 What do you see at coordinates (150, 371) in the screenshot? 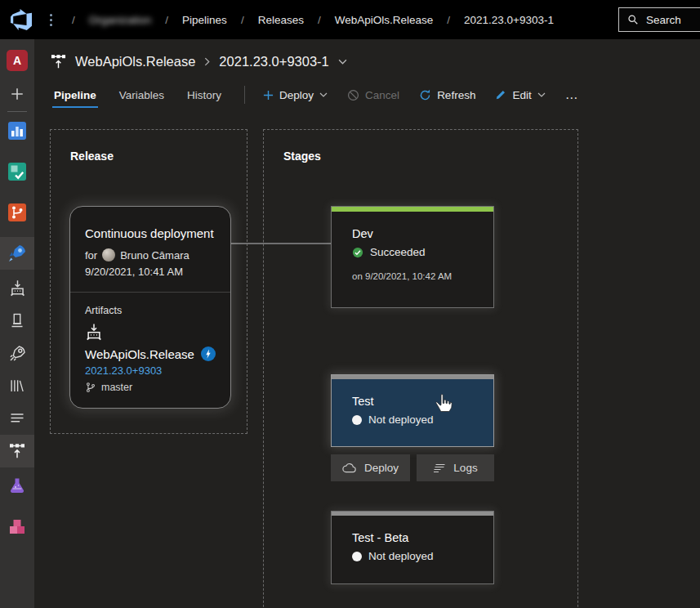
I see `artifact-version-link: 2021.23.0+9303` at bounding box center [150, 371].